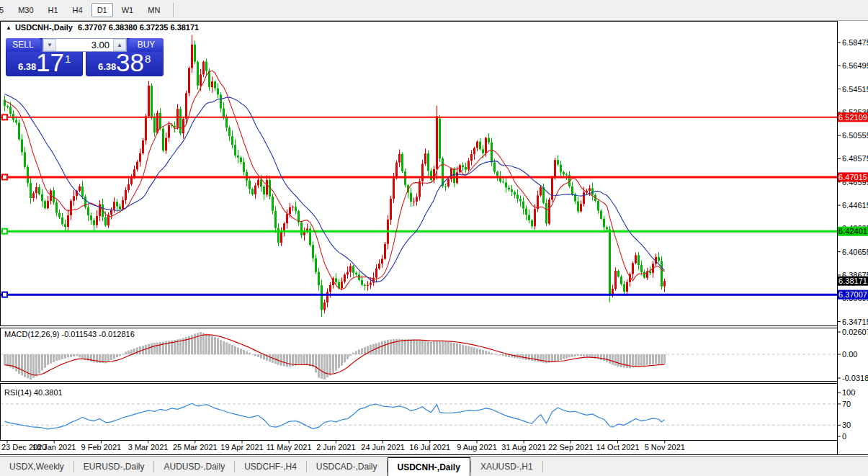 The height and width of the screenshot is (476, 868). What do you see at coordinates (429, 447) in the screenshot?
I see `date-axis-label: 16 Jul 2021` at bounding box center [429, 447].